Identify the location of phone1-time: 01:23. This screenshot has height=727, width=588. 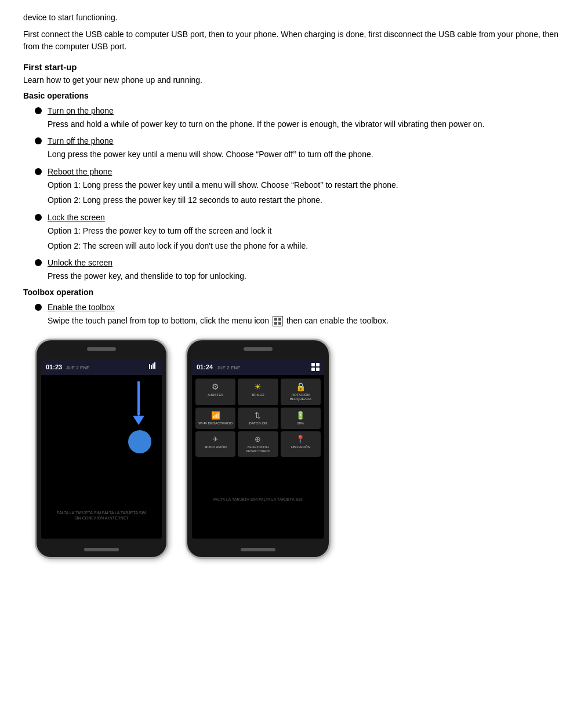
(54, 367).